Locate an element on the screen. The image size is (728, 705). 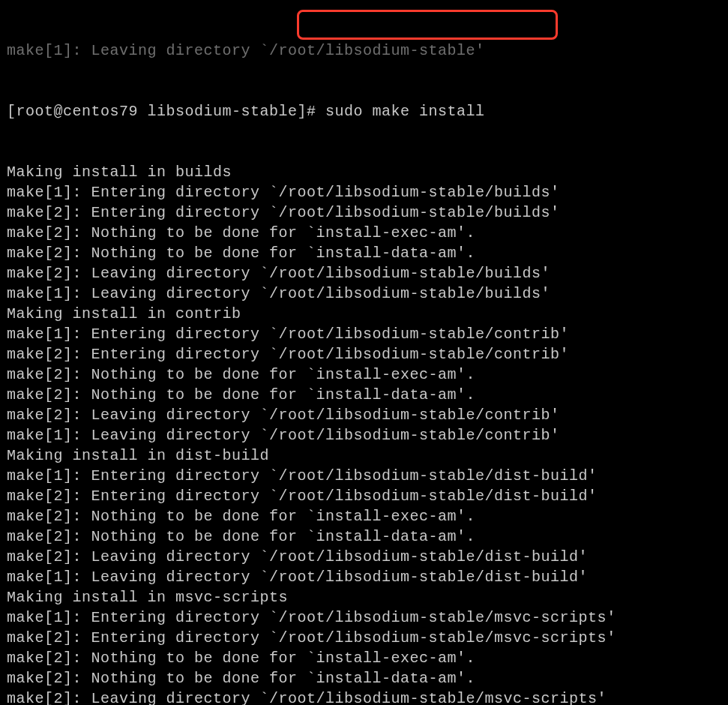
shell-command: sudo make install is located at coordinates (405, 111).